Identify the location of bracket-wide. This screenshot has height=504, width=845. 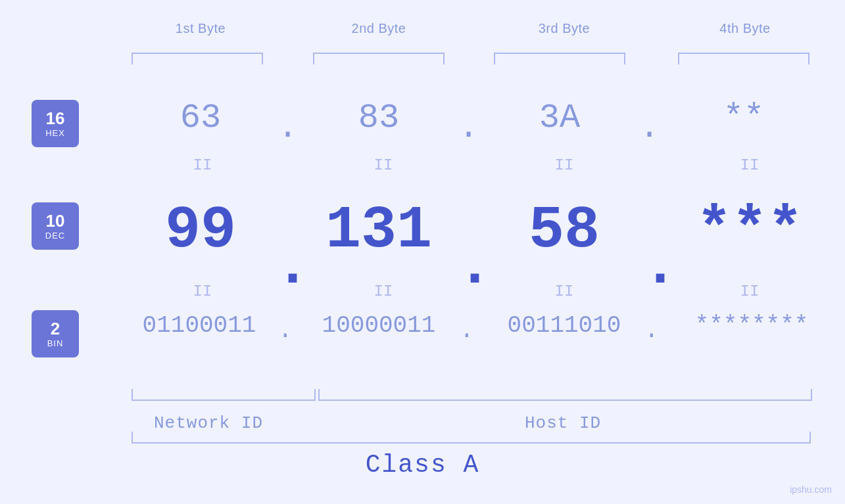
(471, 443).